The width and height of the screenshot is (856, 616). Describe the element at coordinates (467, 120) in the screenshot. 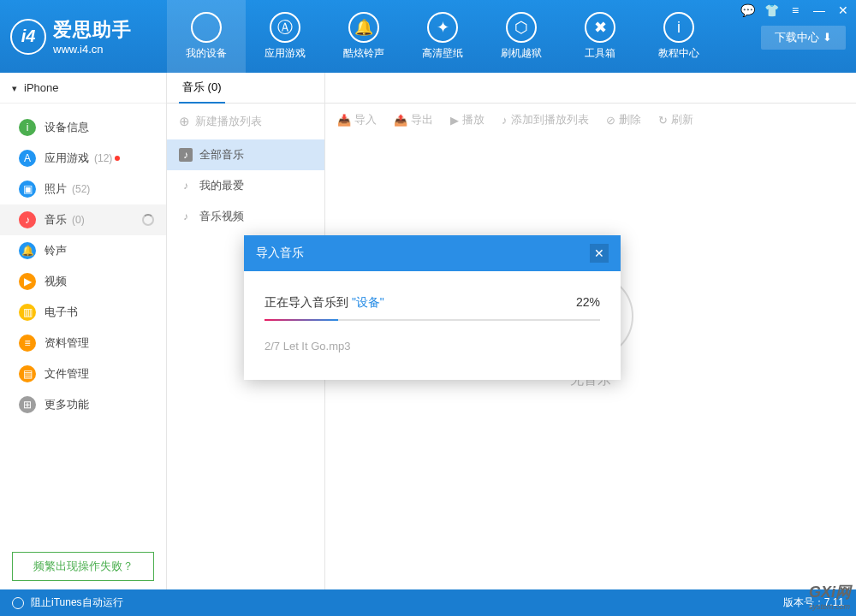

I see `action-2: ▶播放` at that location.